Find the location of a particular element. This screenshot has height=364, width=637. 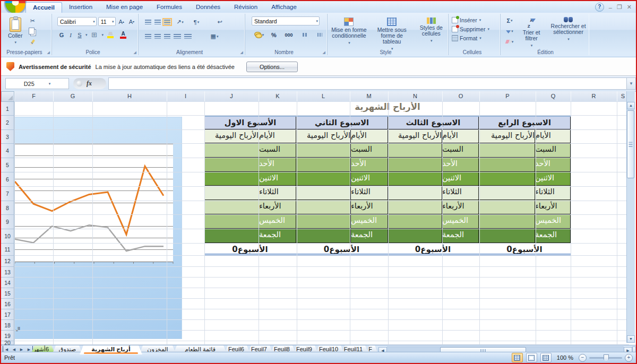

row-header-17: 17 is located at coordinates (7, 315).